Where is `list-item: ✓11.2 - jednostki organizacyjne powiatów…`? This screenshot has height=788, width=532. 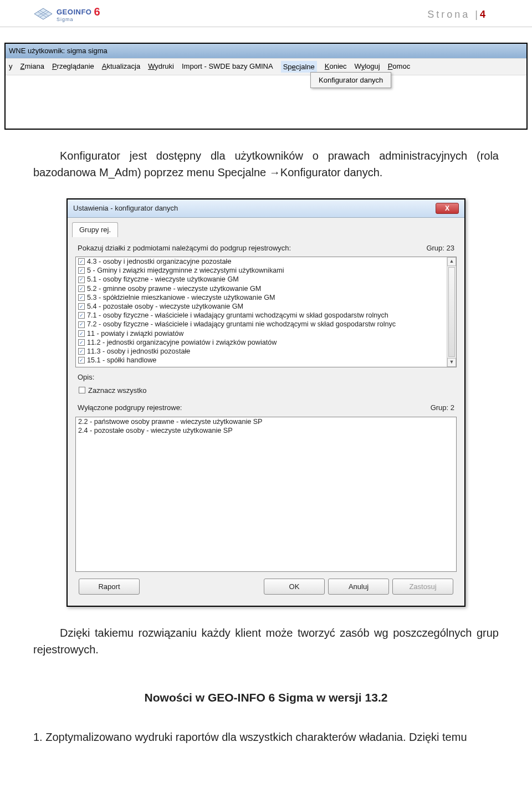
list-item: ✓11.2 - jednostki organizacyjne powiatów… is located at coordinates (266, 342).